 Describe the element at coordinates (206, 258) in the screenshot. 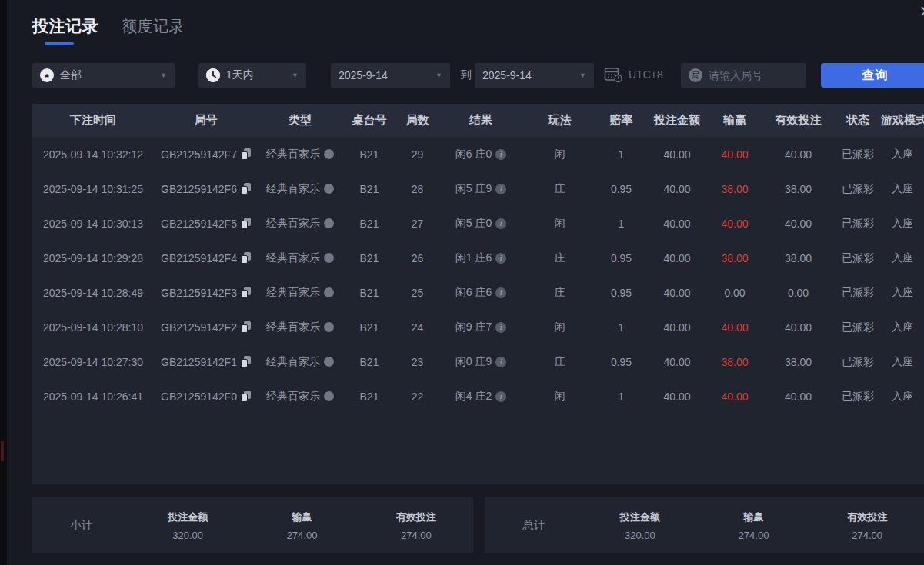

I see `cell-round-id: GB21259142F4` at that location.